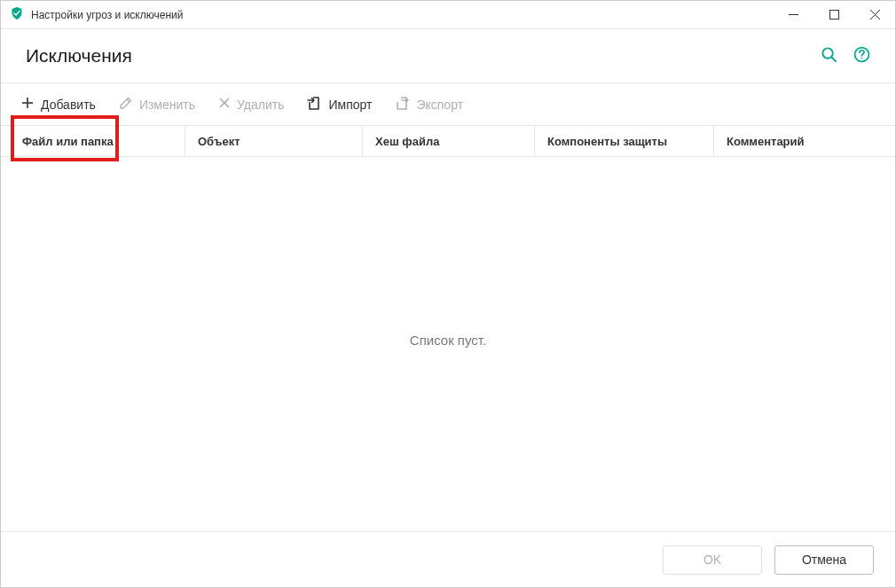  I want to click on window-controls, so click(834, 14).